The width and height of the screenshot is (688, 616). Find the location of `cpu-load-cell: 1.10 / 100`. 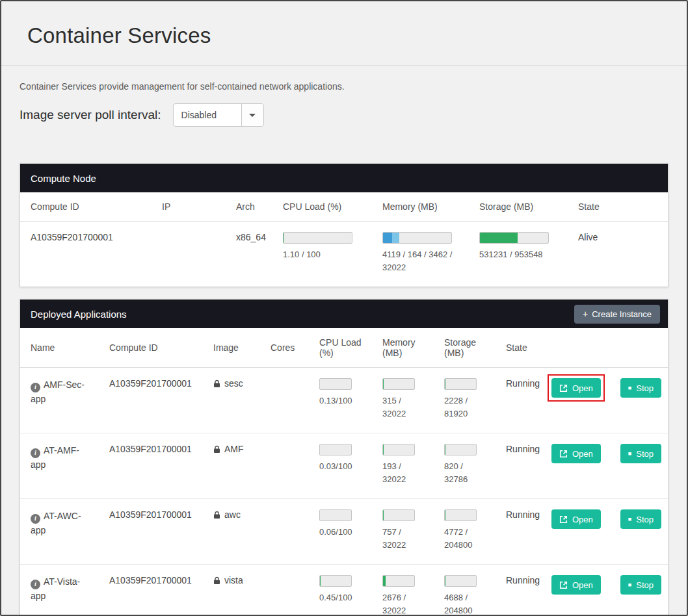

cpu-load-cell: 1.10 / 100 is located at coordinates (323, 255).